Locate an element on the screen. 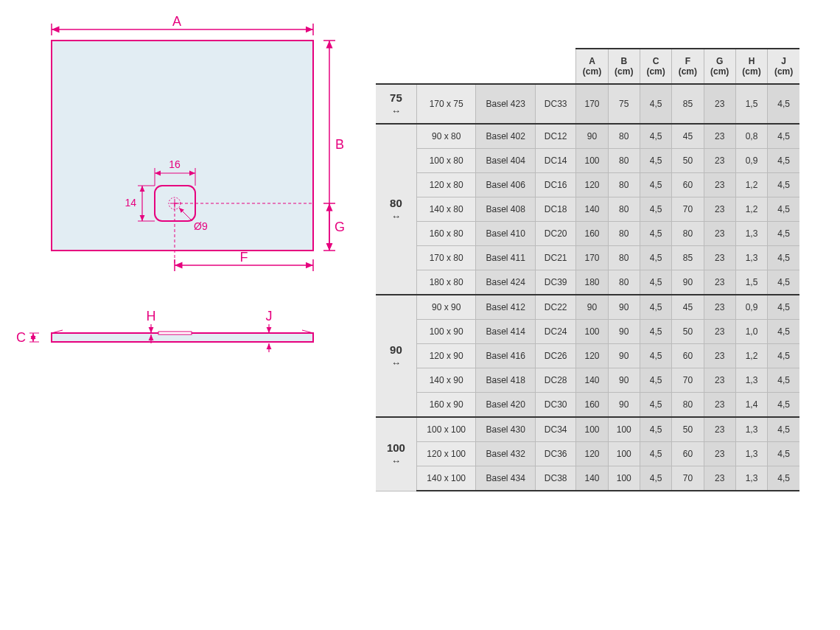 The height and width of the screenshot is (630, 840). dim-F: 85 is located at coordinates (688, 104).